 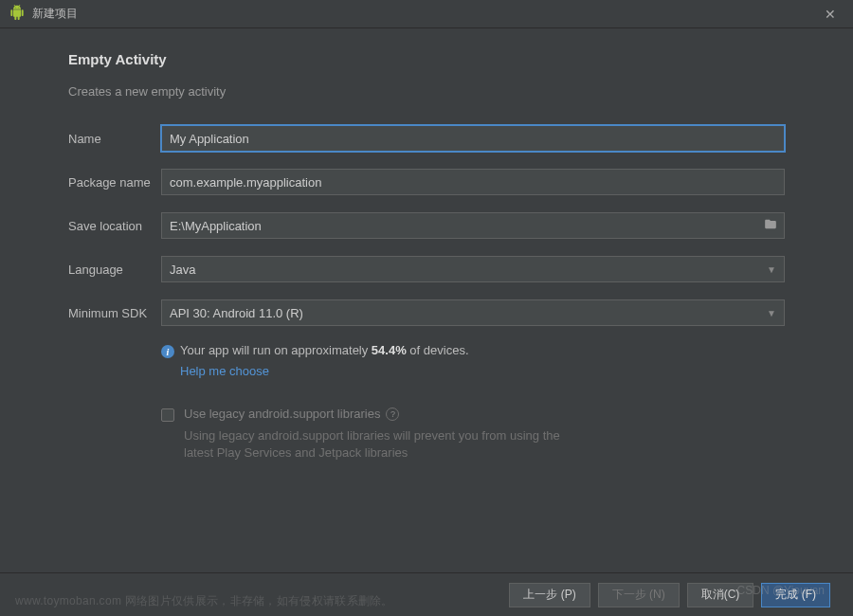 What do you see at coordinates (292, 413) in the screenshot?
I see `legacy-label: Use legacy android.support libraries ?` at bounding box center [292, 413].